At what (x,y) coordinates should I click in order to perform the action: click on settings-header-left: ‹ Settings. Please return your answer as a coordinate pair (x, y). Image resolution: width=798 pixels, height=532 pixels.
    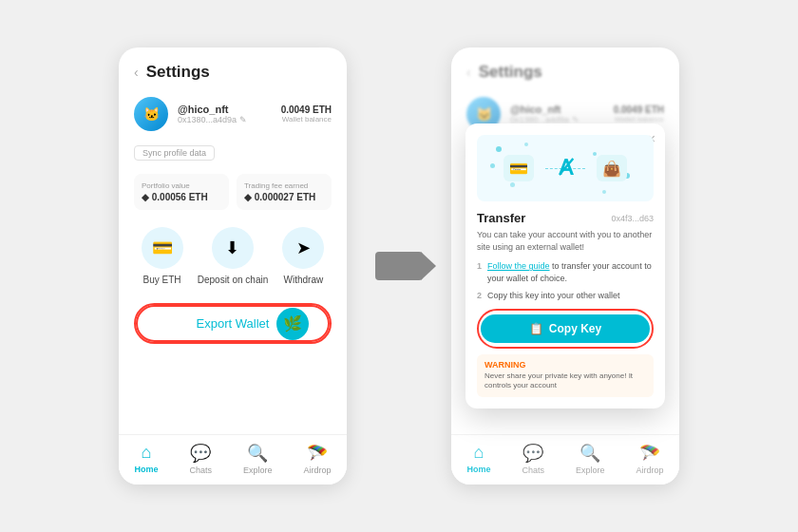
    Looking at the image, I should click on (233, 68).